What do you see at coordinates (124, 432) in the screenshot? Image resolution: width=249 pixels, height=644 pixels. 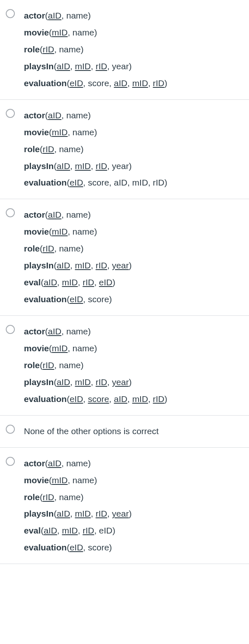 I see `answer-option: None of the other options is correct` at bounding box center [124, 432].